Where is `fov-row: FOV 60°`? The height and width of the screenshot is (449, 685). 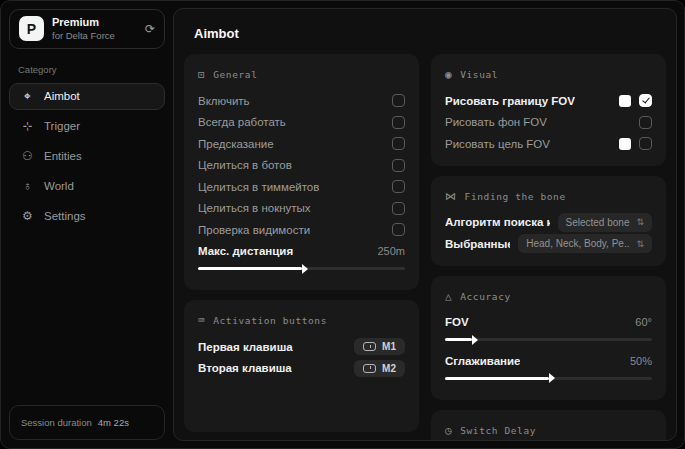 fov-row: FOV 60° is located at coordinates (548, 323).